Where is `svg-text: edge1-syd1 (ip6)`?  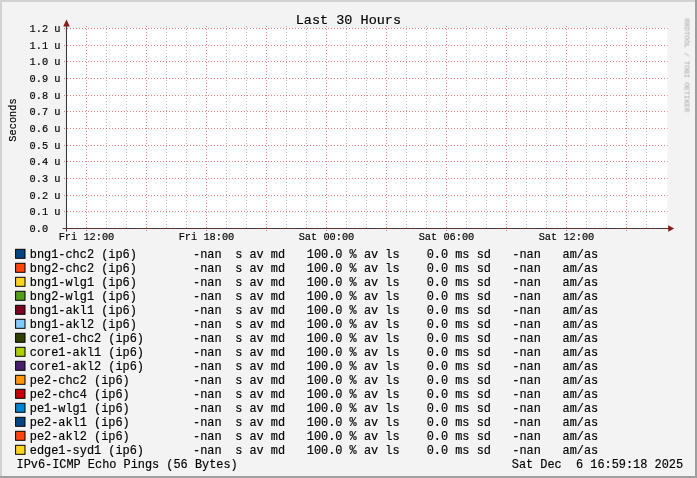
svg-text: edge1-syd1 (ip6) is located at coordinates (87, 451).